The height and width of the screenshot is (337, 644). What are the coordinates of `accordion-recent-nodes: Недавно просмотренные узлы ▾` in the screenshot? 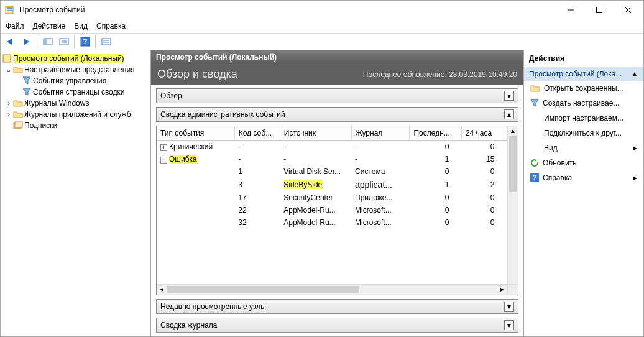 It's located at (337, 307).